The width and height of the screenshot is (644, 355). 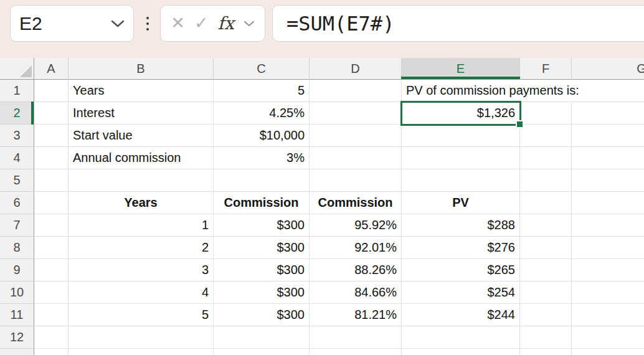 I want to click on cell-C8: $300, so click(x=262, y=248).